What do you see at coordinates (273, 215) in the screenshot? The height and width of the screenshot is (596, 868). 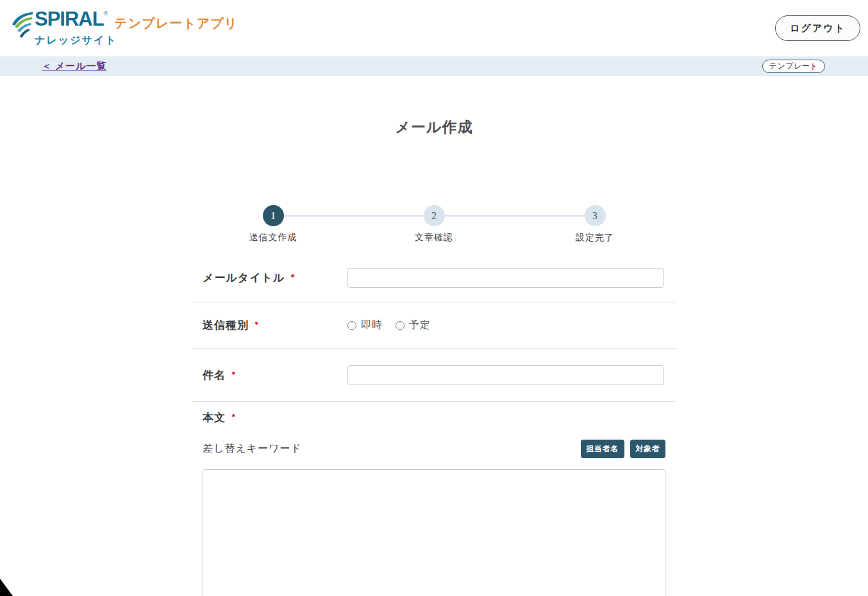 I see `step-1-circle: 1` at bounding box center [273, 215].